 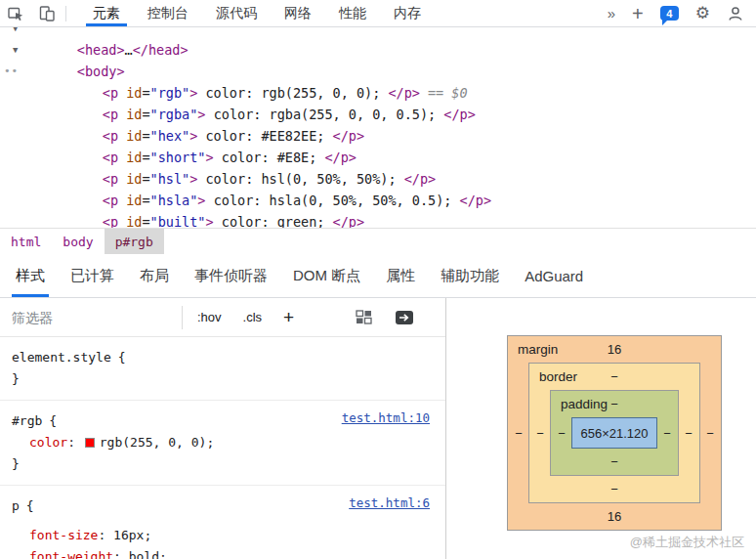 I want to click on padding-top-row: padding −, so click(x=614, y=405).